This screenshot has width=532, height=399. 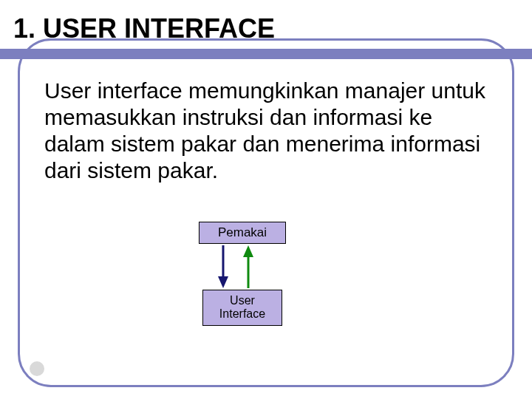 I want to click on diagram-box-pemakai: Pemakai, so click(x=242, y=233).